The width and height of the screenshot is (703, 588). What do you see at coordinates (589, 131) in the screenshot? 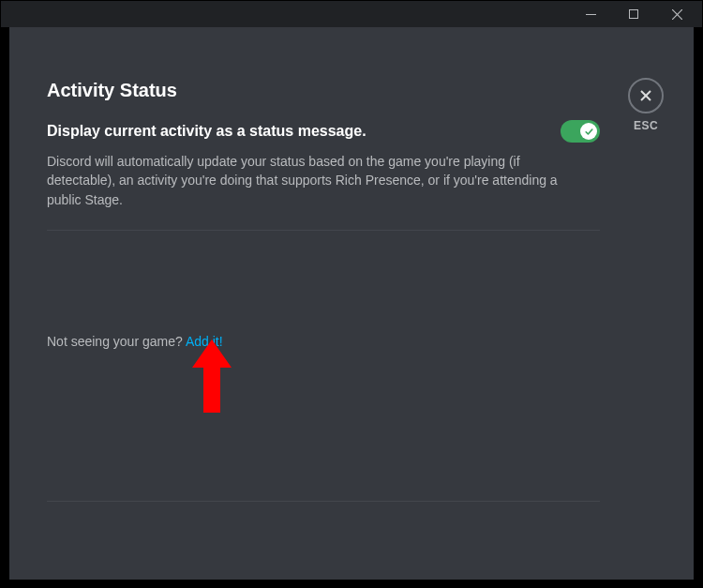
I see `toggle-knob` at bounding box center [589, 131].